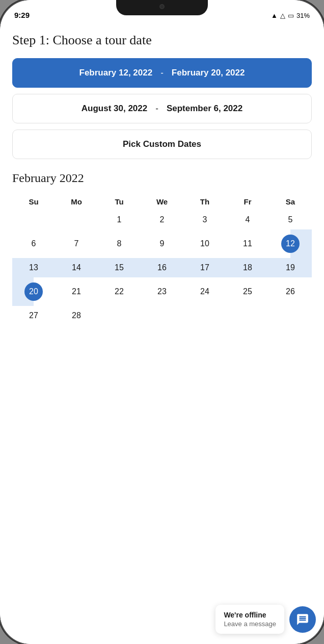 Image resolution: width=324 pixels, height=644 pixels. Describe the element at coordinates (76, 268) in the screenshot. I see `day-circle-14: 14` at that location.